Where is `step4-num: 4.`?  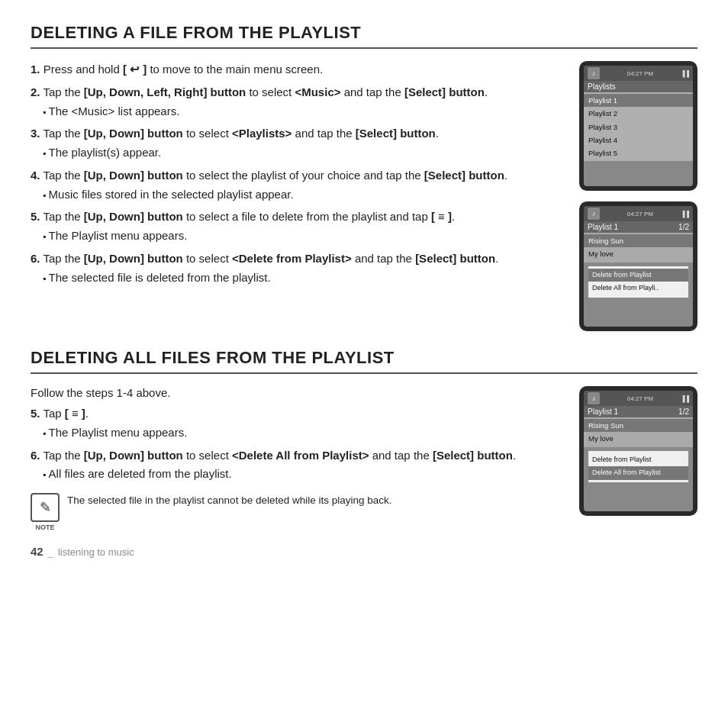 step4-num: 4. is located at coordinates (35, 176).